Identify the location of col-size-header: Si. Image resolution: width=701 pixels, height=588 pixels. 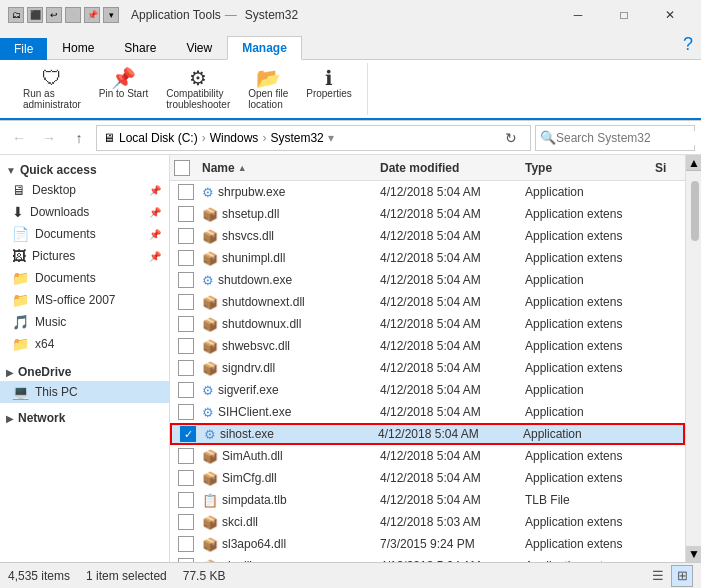
(666, 168).